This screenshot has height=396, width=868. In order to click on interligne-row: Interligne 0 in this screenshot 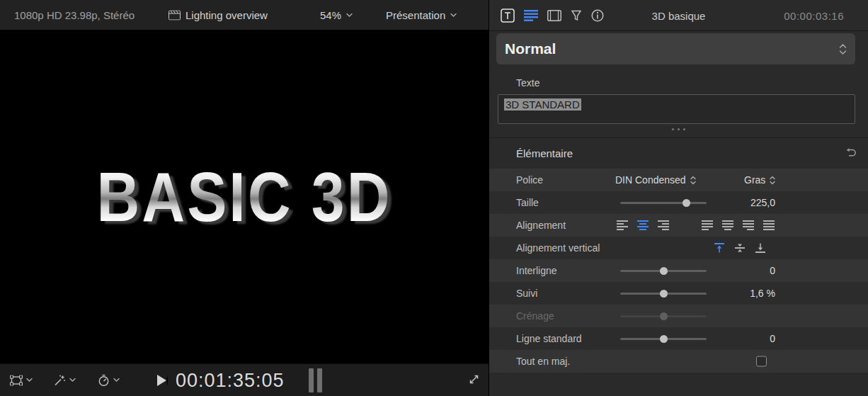, I will do `click(678, 271)`.